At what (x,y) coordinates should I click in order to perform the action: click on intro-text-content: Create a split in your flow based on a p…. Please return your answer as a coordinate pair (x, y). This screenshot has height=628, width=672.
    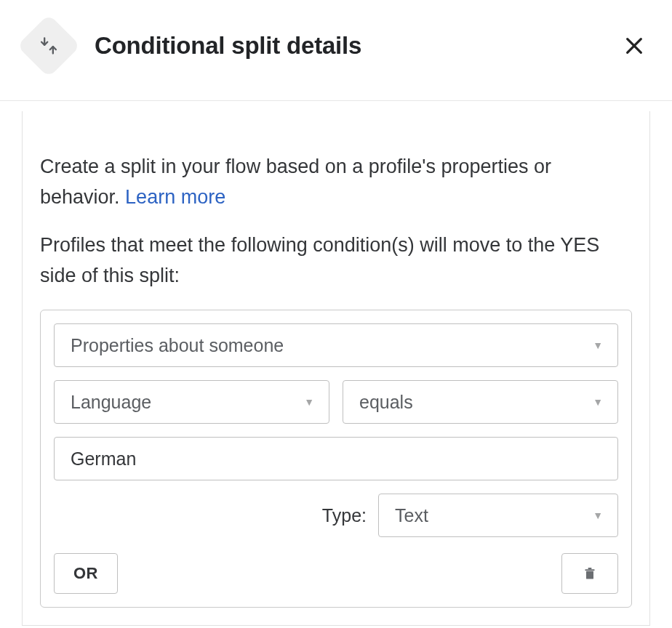
    Looking at the image, I should click on (295, 182).